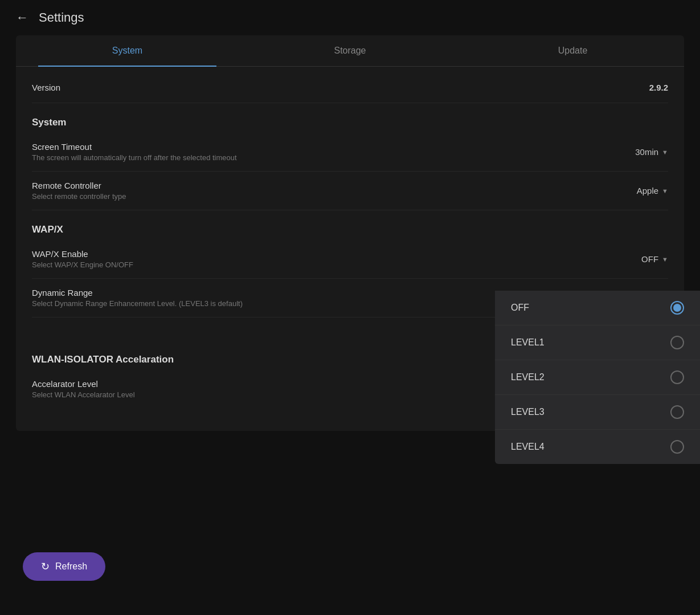  I want to click on dropdown-item-level4: LEVEL4, so click(597, 447).